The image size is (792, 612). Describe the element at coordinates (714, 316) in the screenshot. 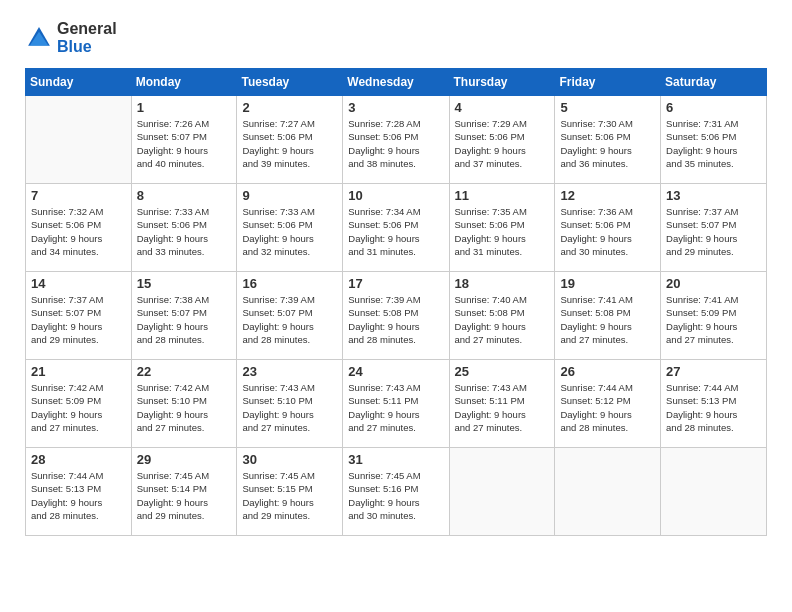

I see `calendar-cell: 20Sunrise: 7:41 AM Sunset: 5:09 PM Dayli…` at that location.